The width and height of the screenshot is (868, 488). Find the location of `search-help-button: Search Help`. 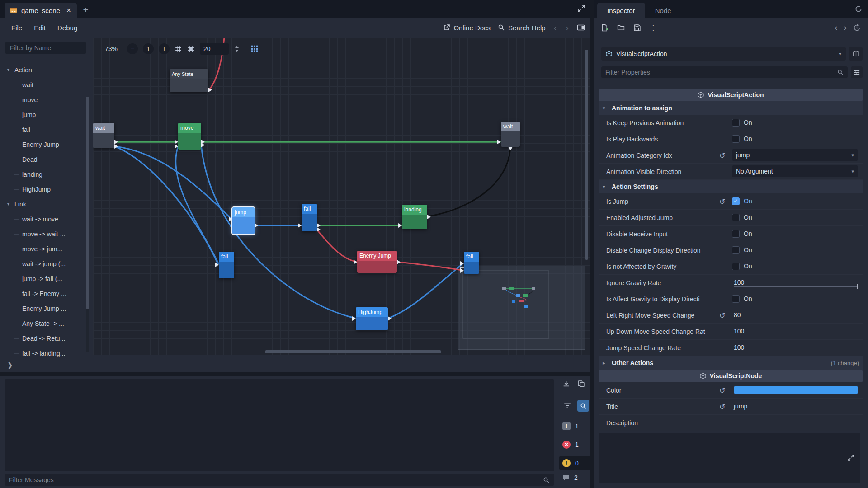

search-help-button: Search Help is located at coordinates (522, 28).